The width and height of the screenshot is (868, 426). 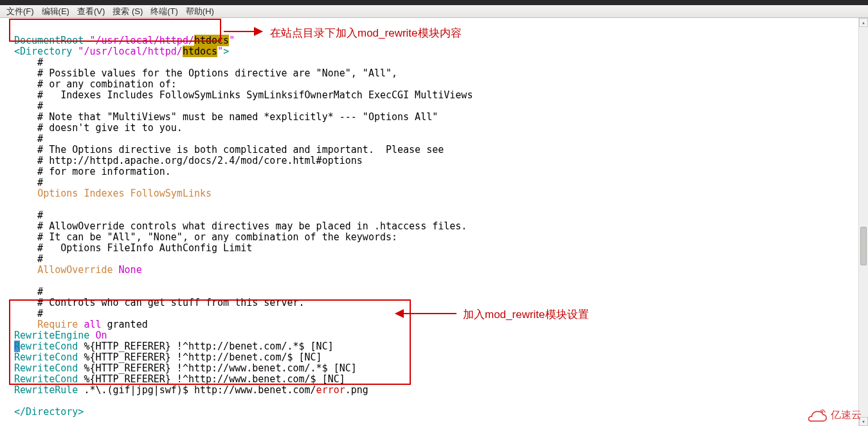 What do you see at coordinates (330, 390) in the screenshot?
I see `rewriterule-error: error` at bounding box center [330, 390].